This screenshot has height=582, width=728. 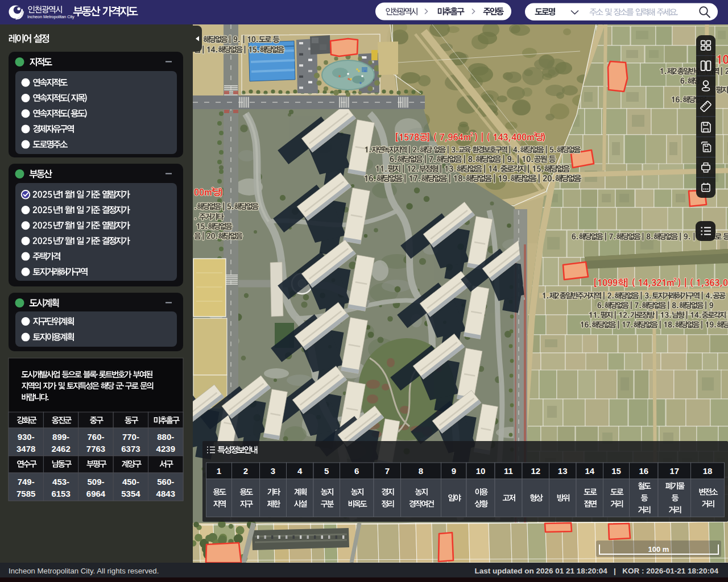 What do you see at coordinates (84, 571) in the screenshot?
I see `svg-text:Incheon Metropolitan City. All: Incheon Metropolitan City. All rights re…` at bounding box center [84, 571].